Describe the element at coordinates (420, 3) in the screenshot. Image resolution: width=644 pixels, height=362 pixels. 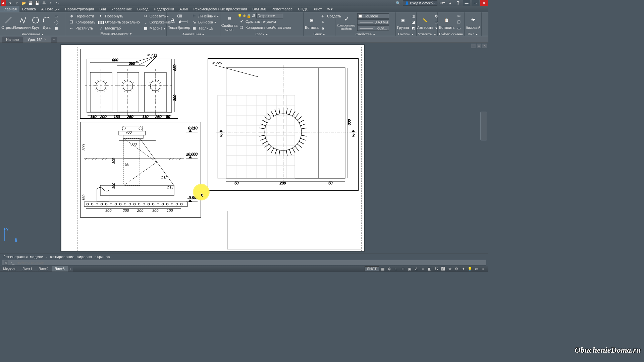
I see `signin-button: 👤 Вход в службы` at that location.